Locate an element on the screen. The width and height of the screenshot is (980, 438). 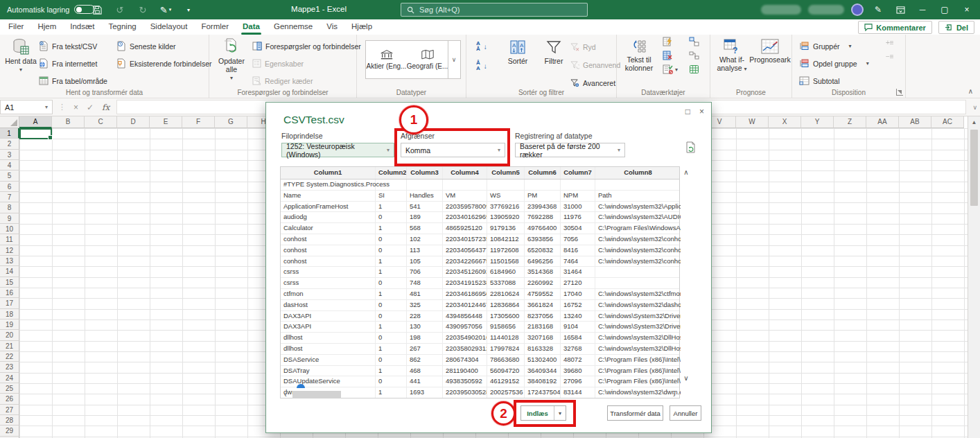
undo-icon: ↺ is located at coordinates (120, 10).